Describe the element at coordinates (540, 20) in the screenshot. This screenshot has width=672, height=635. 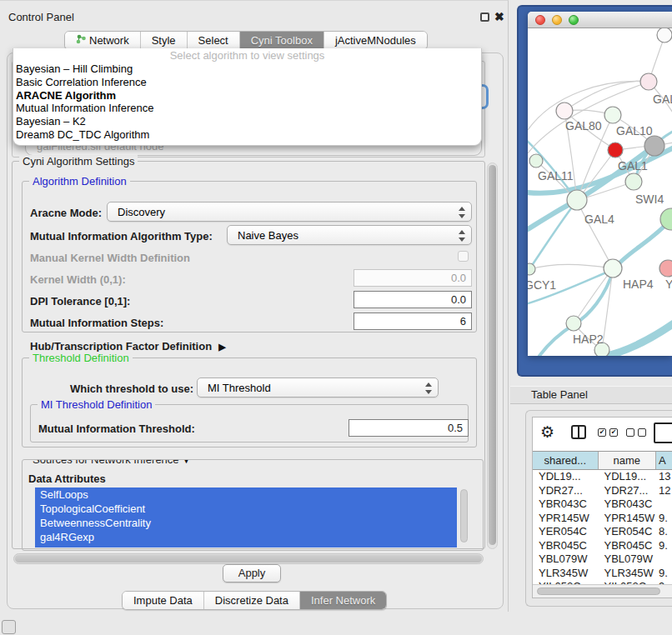
I see `close-traffic-light-icon` at that location.